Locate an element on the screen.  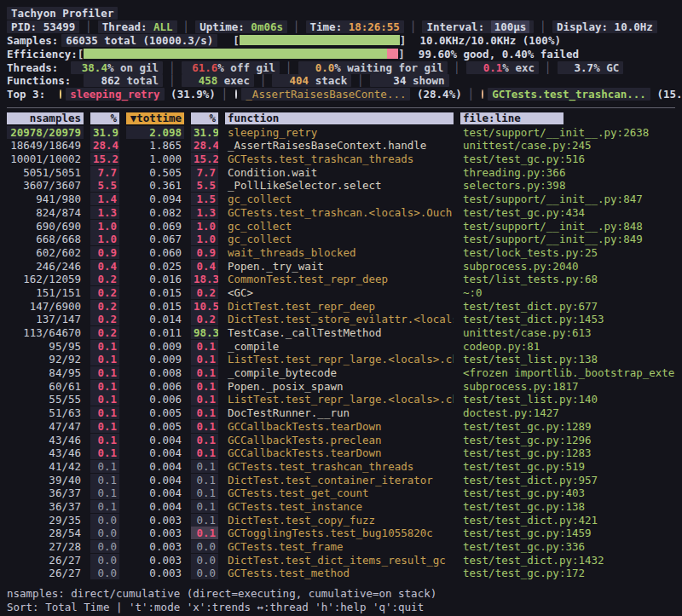
cell-pct-direct: 0.9 is located at coordinates (105, 252).